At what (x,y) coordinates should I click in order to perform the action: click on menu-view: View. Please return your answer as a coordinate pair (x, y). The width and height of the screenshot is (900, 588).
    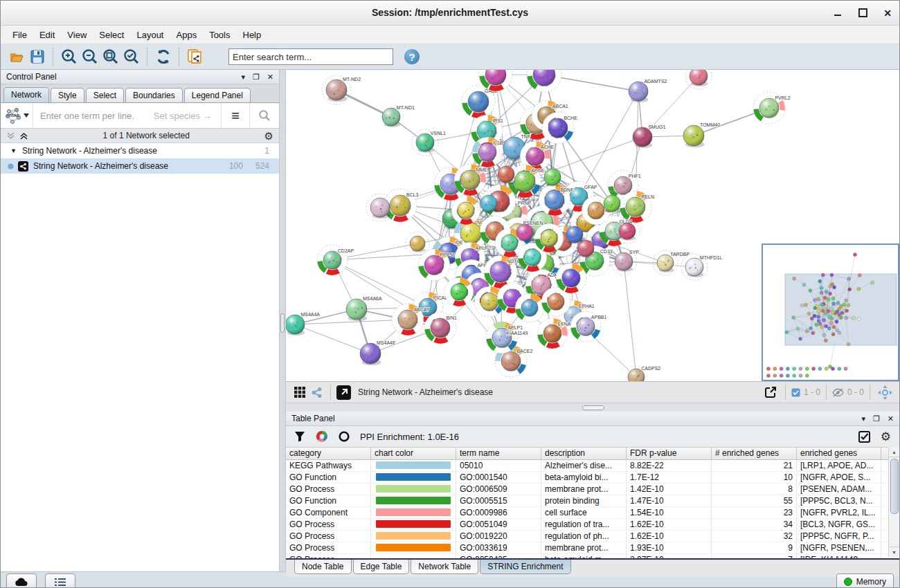
    Looking at the image, I should click on (77, 35).